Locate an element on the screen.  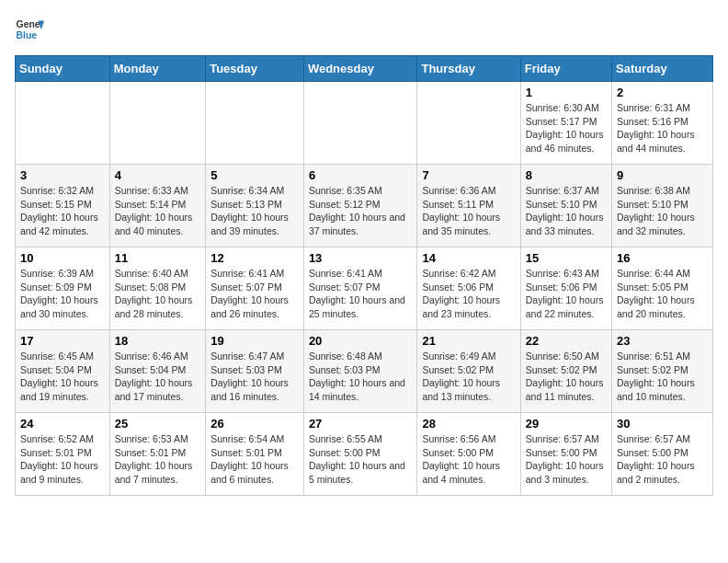
day-number: 10 is located at coordinates (63, 258).